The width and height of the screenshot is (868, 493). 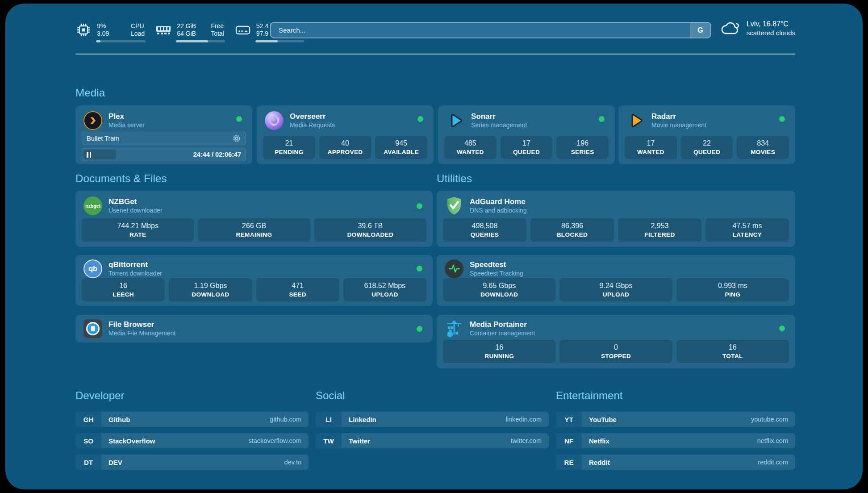 What do you see at coordinates (210, 290) in the screenshot?
I see `stat-download: 1.19 GbpsDOWNLOAD` at bounding box center [210, 290].